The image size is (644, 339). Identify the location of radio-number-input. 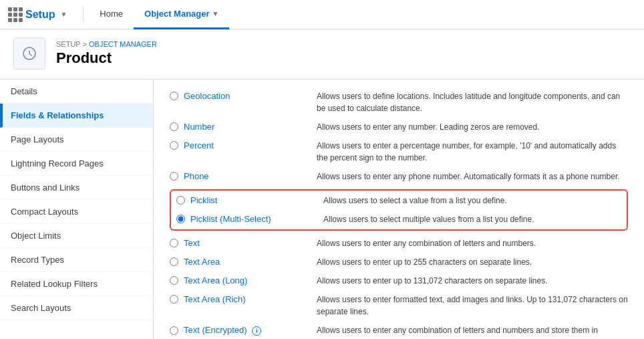
(174, 127).